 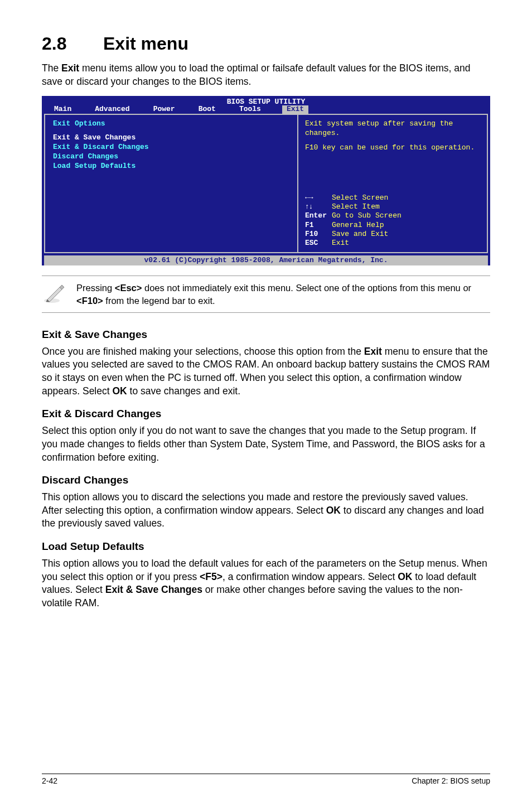 What do you see at coordinates (266, 444) in the screenshot?
I see `sub-paragraph: Select this option only if you do not wa…` at bounding box center [266, 444].